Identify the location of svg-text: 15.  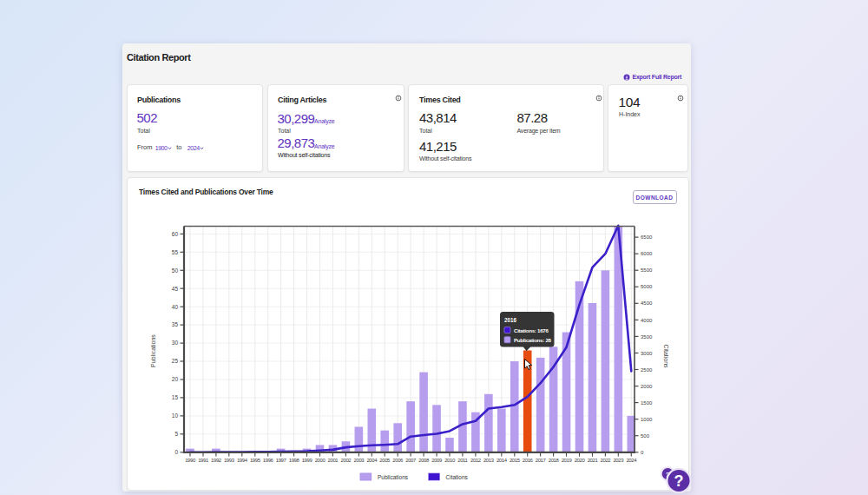
(175, 398).